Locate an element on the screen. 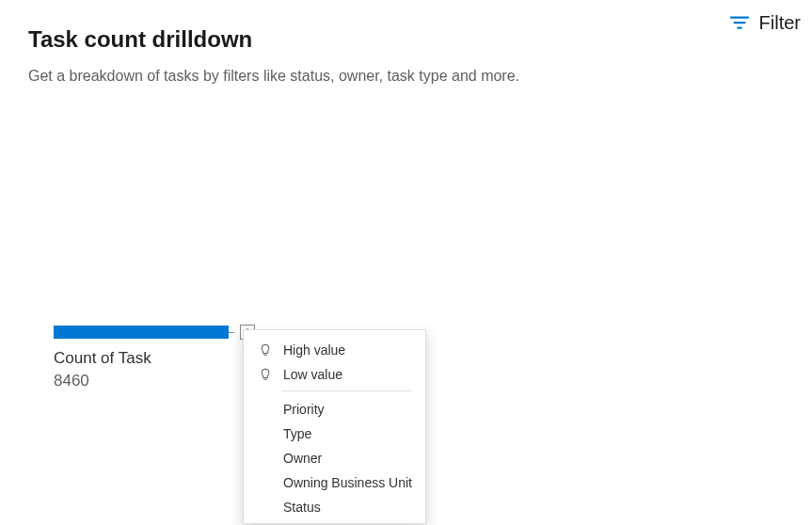  menu-item-label: Low value is located at coordinates (312, 374).